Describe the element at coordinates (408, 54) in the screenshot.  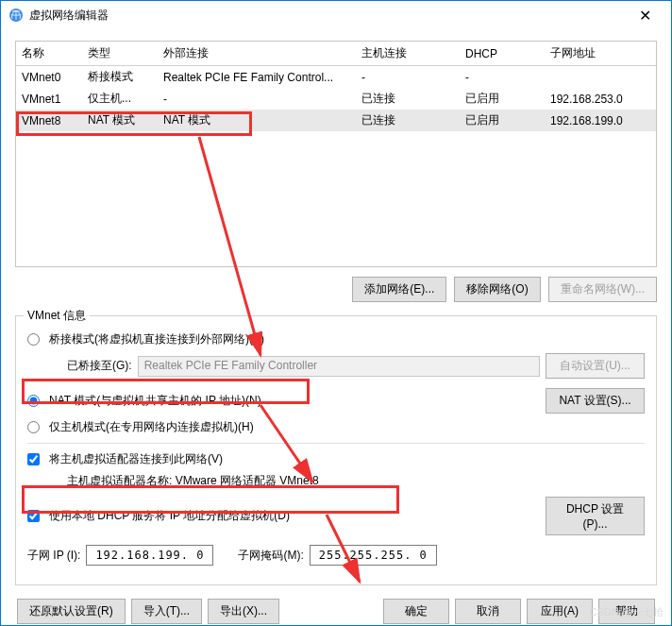
I see `col-host: 主机连接` at that location.